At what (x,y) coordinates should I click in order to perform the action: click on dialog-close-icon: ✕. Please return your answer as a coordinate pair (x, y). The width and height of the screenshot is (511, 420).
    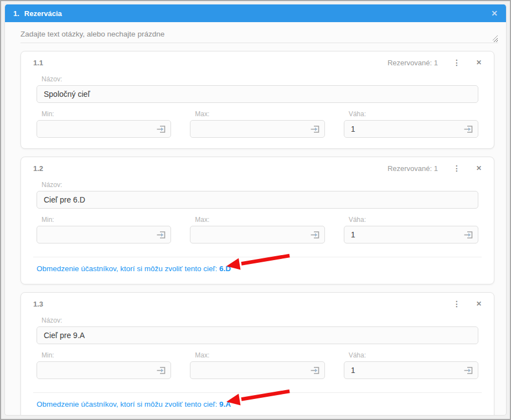
    Looking at the image, I should click on (494, 13).